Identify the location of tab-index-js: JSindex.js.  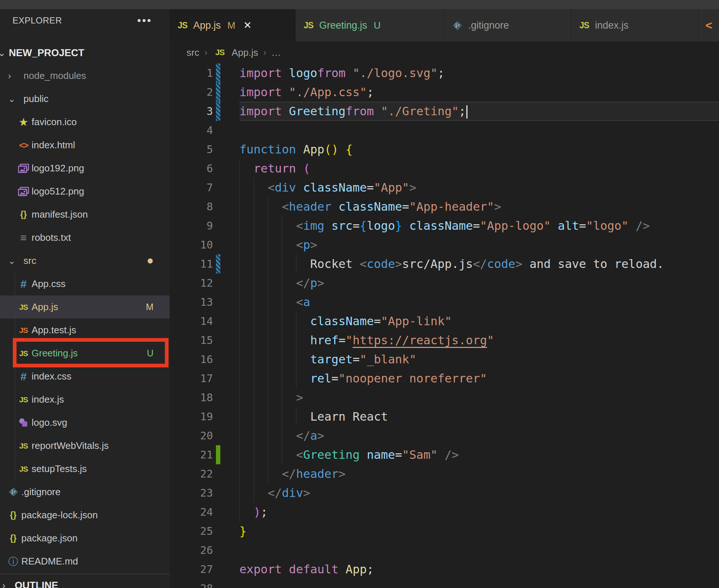
(635, 25).